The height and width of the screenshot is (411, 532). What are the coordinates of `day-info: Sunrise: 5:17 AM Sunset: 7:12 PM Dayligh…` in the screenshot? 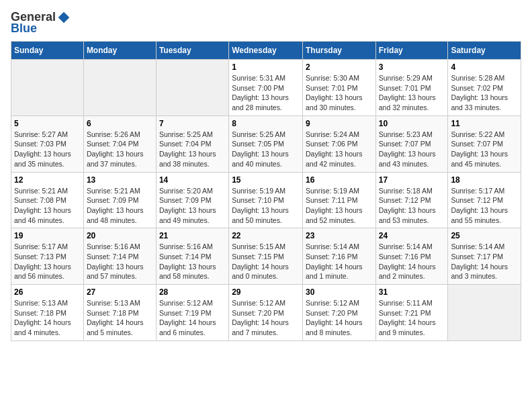 It's located at (484, 205).